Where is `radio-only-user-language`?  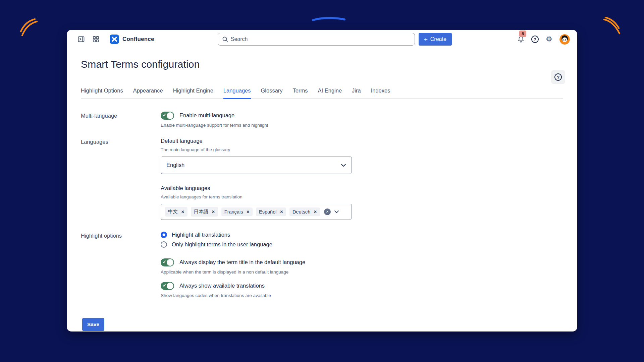
radio-only-user-language is located at coordinates (164, 245).